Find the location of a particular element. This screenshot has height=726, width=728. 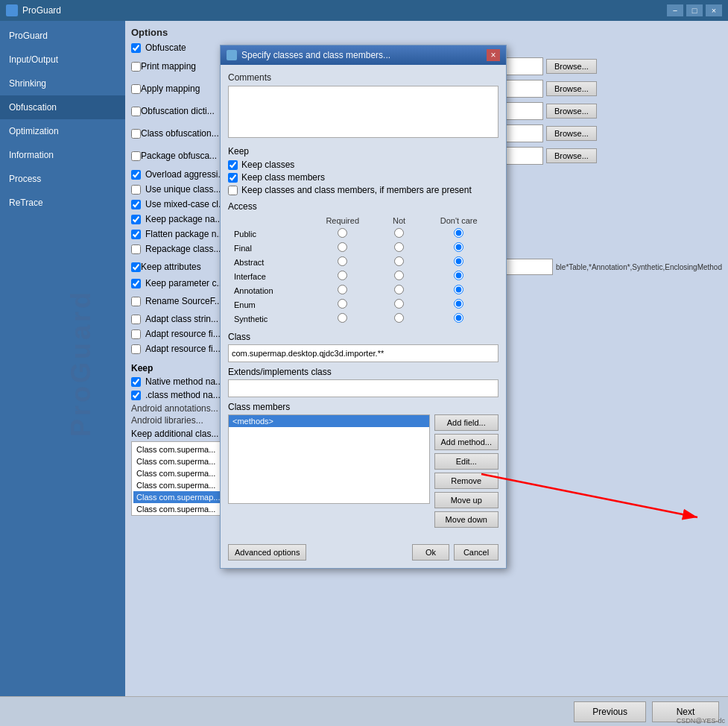

access-col-dontcare: Don't care is located at coordinates (459, 221).